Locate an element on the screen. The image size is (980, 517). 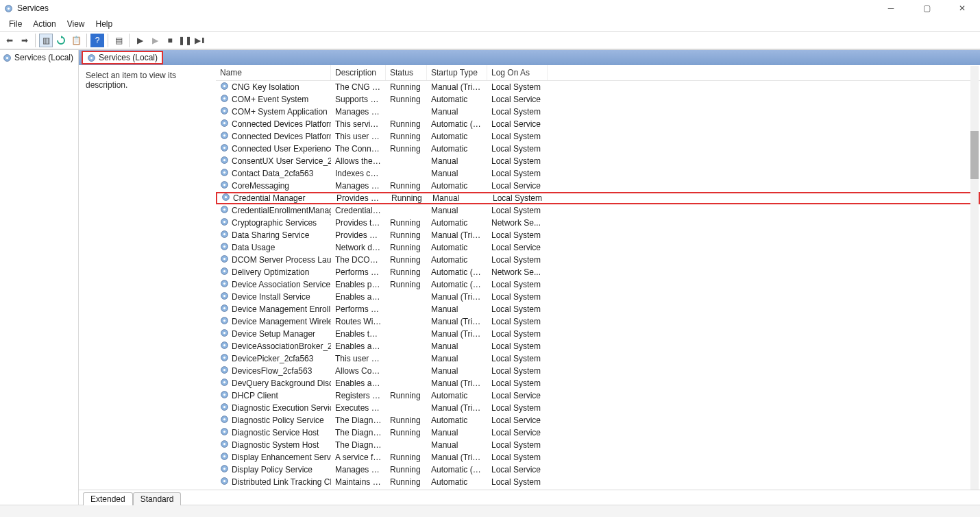
service-name: DevicesFlow_2cfa563 is located at coordinates (271, 371).